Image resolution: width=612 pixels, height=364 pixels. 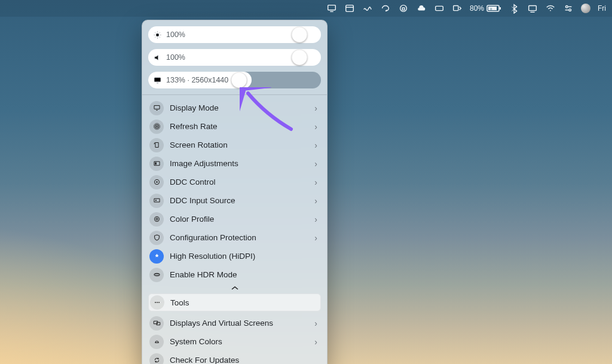 I want to click on menu-label: System Colors, so click(x=239, y=342).